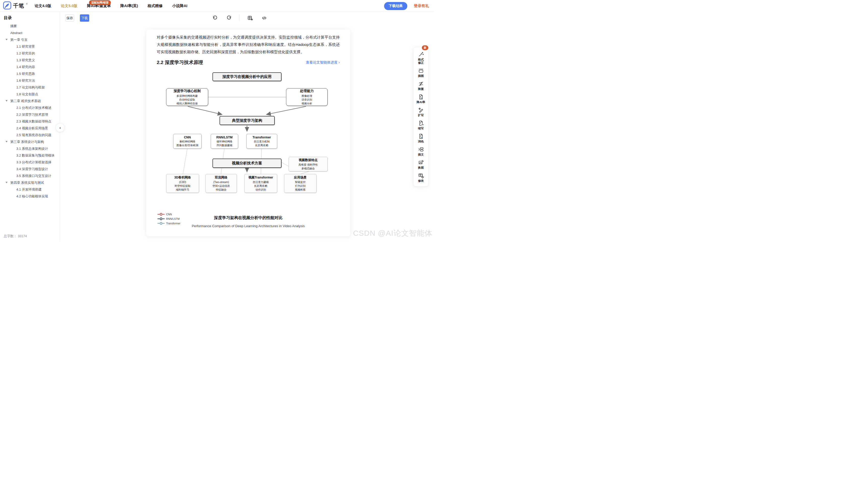  Describe the element at coordinates (30, 101) in the screenshot. I see `toc-item-11: 第二章 相关技术基础` at that location.